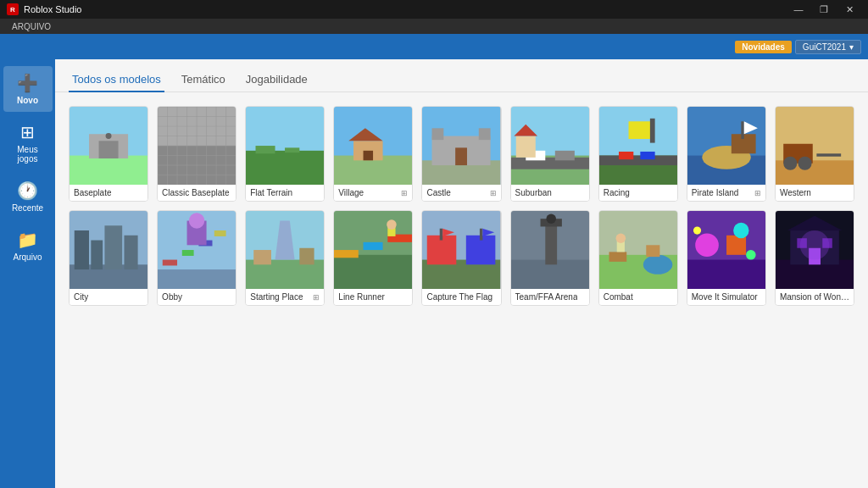  Describe the element at coordinates (828, 47) in the screenshot. I see `badge-gui: GuiCT2021 ▾` at that location.